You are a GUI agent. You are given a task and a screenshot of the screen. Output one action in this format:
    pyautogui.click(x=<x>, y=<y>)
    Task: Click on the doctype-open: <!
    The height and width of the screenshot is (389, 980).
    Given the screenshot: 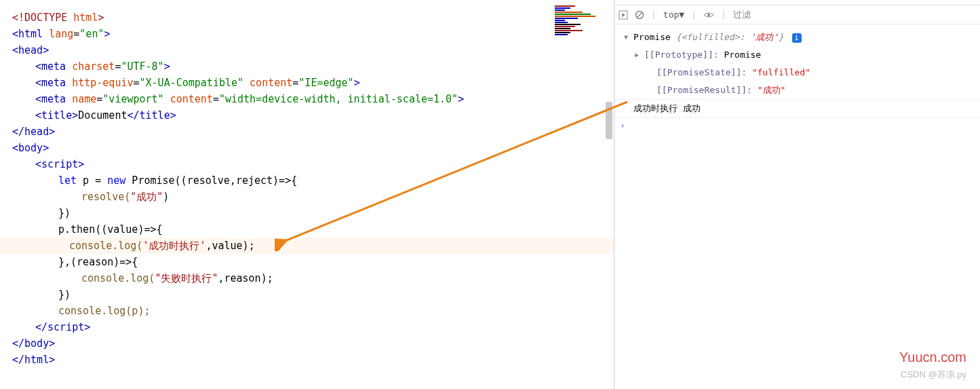 What is the action you would take?
    pyautogui.click(x=18, y=18)
    